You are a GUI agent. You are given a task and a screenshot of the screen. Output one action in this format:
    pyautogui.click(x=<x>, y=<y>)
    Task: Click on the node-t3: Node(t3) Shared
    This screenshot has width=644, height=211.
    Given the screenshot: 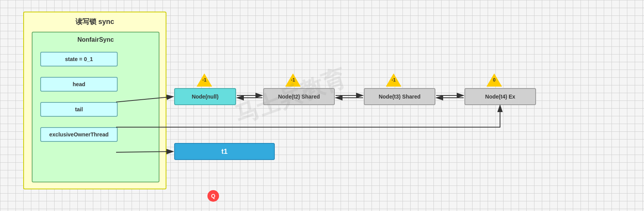 What is the action you would take?
    pyautogui.click(x=399, y=97)
    